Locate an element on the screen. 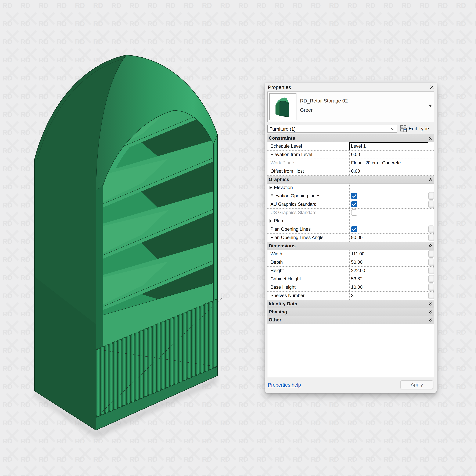  section-label: Constraints is located at coordinates (348, 138).